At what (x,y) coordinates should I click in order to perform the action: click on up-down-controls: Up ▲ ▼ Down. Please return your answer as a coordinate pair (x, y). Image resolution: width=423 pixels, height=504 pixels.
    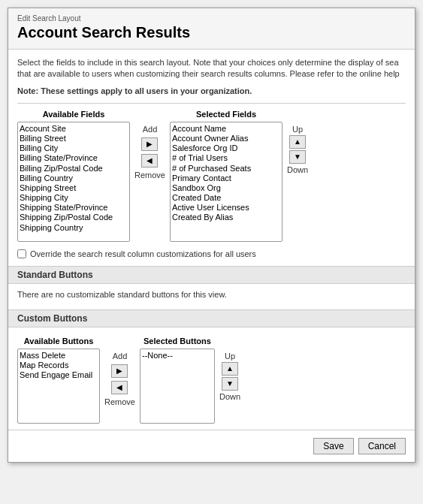
    Looking at the image, I should click on (298, 142).